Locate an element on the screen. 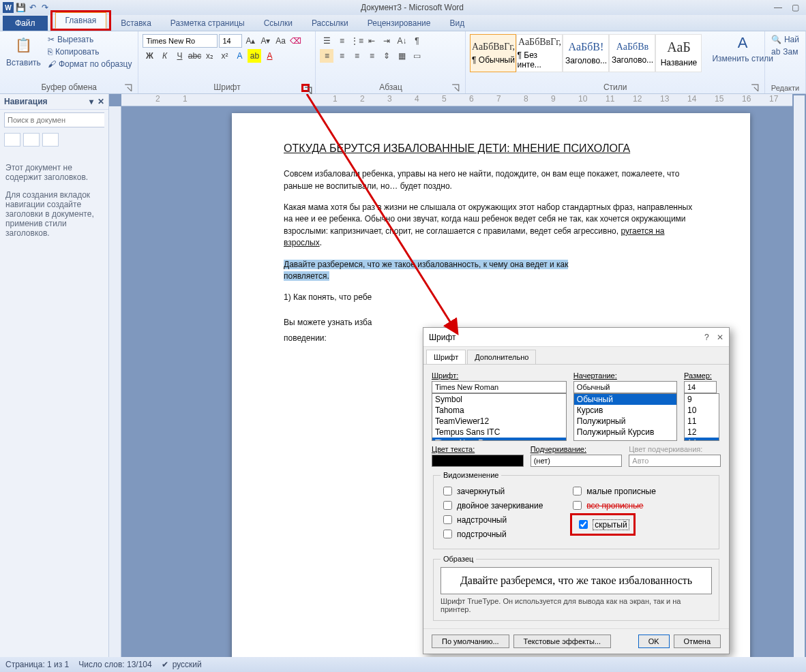 This screenshot has width=806, height=672. dialog-tab-font: Шрифт is located at coordinates (446, 357).